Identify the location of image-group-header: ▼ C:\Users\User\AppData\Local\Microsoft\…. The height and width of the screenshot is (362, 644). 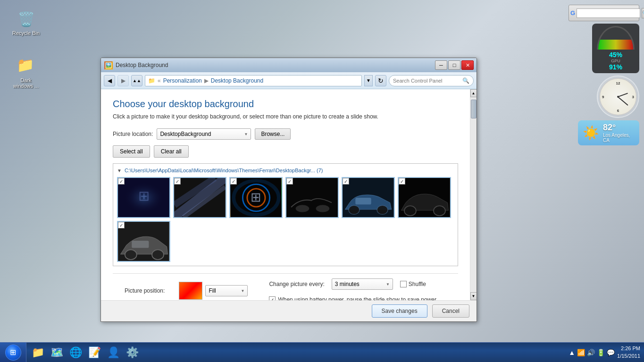
(285, 170).